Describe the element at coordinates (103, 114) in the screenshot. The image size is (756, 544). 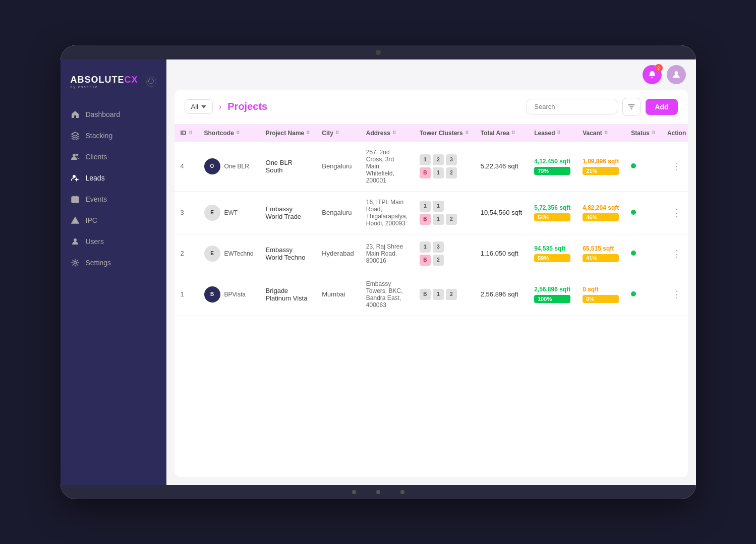
I see `sidebar-label-dashboard: Dashboard` at that location.